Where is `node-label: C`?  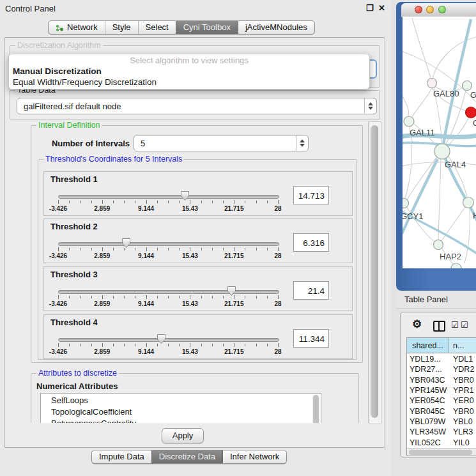 node-label: C is located at coordinates (474, 123).